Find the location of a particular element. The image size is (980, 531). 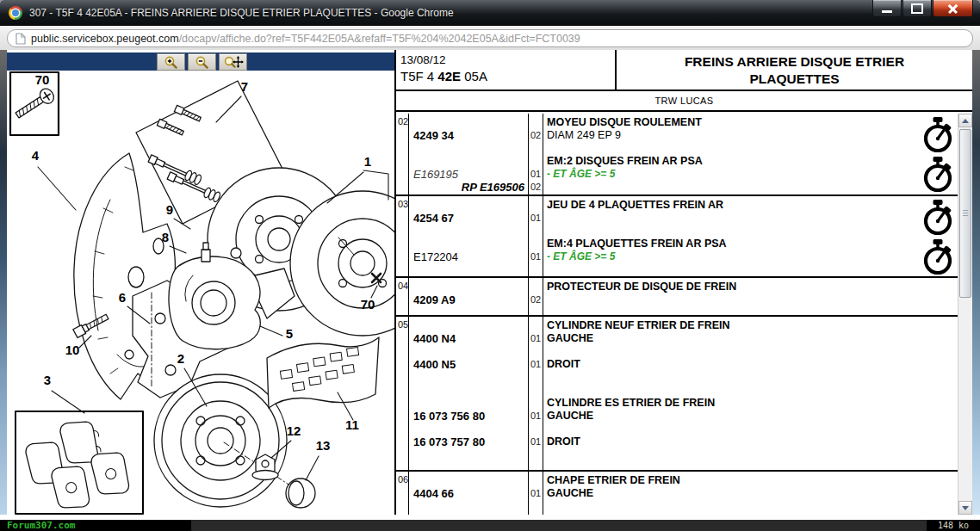

table-line: E17220401- ET ÂGE >= 5 is located at coordinates (677, 256).